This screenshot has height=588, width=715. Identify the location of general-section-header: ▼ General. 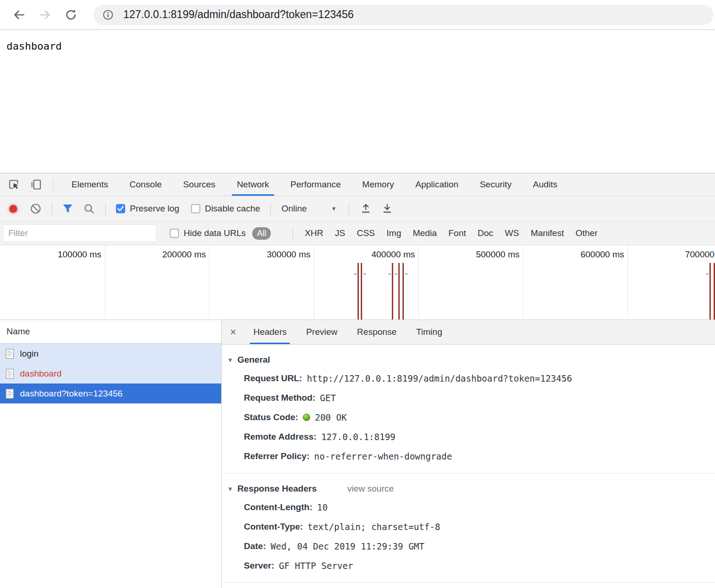
(471, 360).